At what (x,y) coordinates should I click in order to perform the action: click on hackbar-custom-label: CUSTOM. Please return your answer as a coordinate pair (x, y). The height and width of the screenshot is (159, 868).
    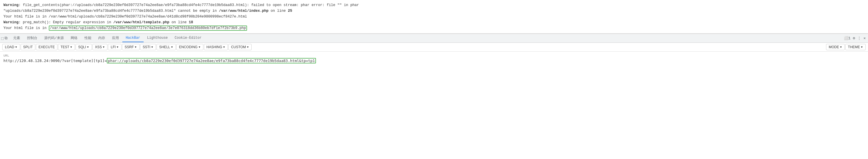
    Looking at the image, I should click on (239, 47).